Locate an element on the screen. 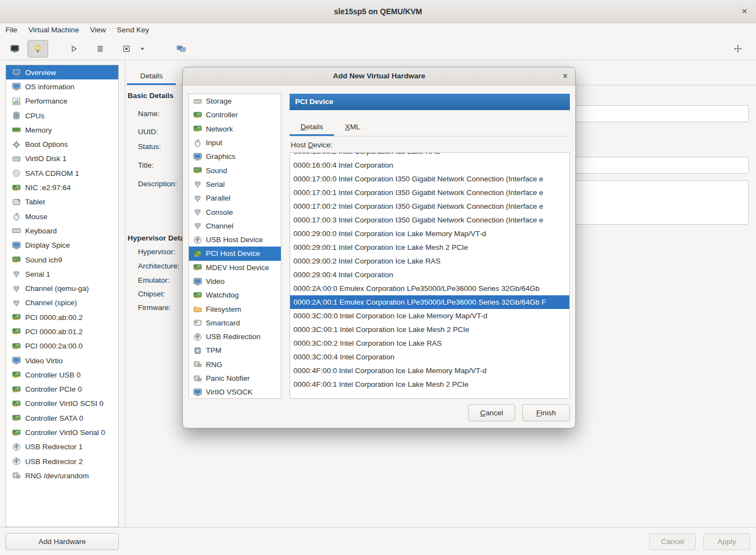 This screenshot has width=756, height=555. add-hardware-button: Add Hardware is located at coordinates (62, 541).